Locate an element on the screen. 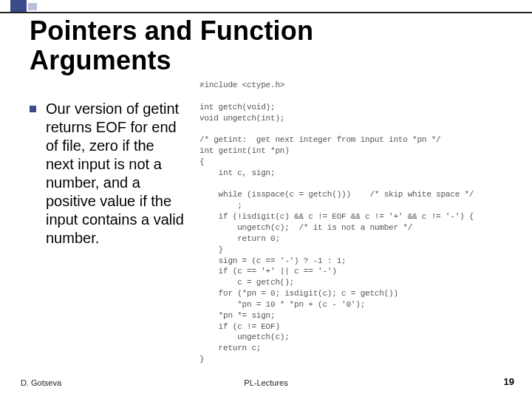  slide-title: Pointers and Function Arguments is located at coordinates (171, 46).